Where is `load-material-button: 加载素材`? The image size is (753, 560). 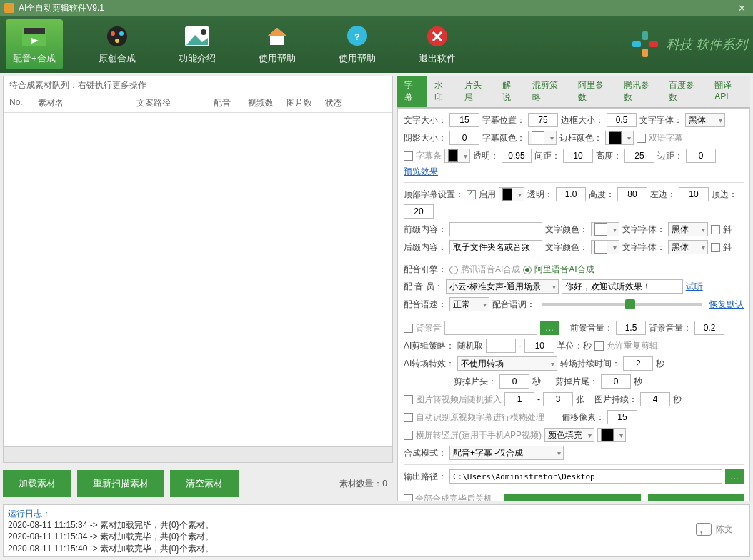 load-material-button: 加载素材 is located at coordinates (37, 484).